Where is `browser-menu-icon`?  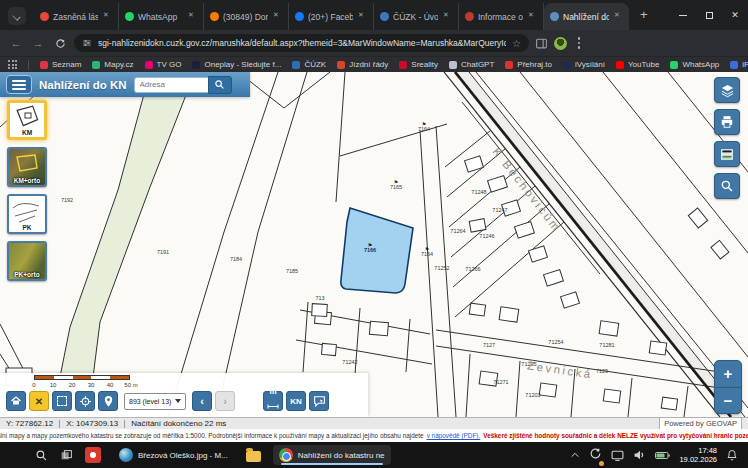
browser-menu-icon is located at coordinates (579, 43).